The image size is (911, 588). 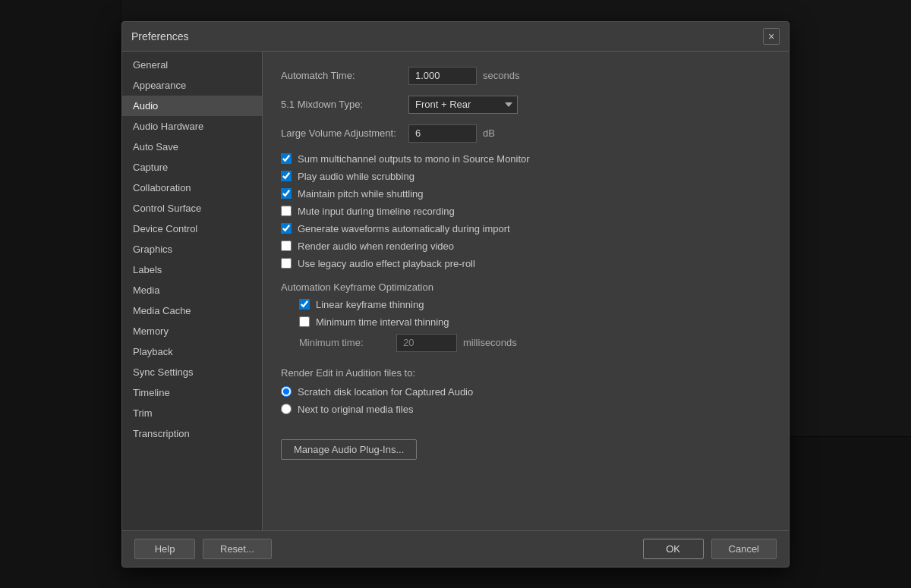 What do you see at coordinates (192, 147) in the screenshot?
I see `sidebar-item-auto-save: Auto Save` at bounding box center [192, 147].